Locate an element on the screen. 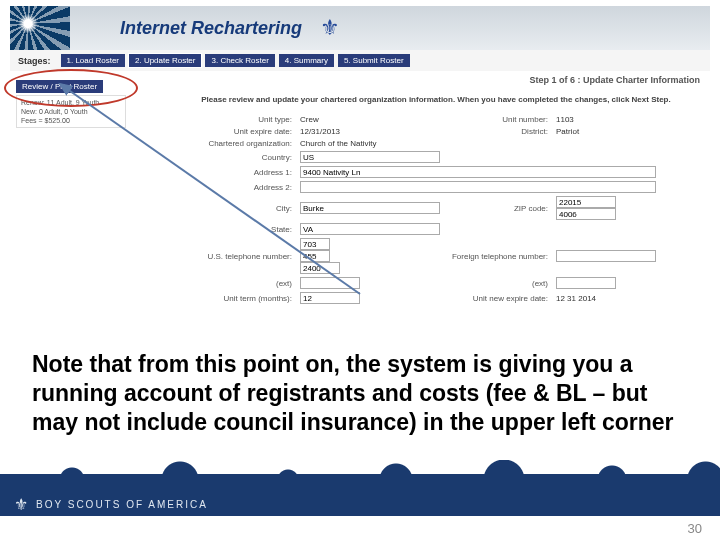 The image size is (720, 540). stages-bar: Stages: 1. Load Roster 2. Update Roster … is located at coordinates (360, 60).